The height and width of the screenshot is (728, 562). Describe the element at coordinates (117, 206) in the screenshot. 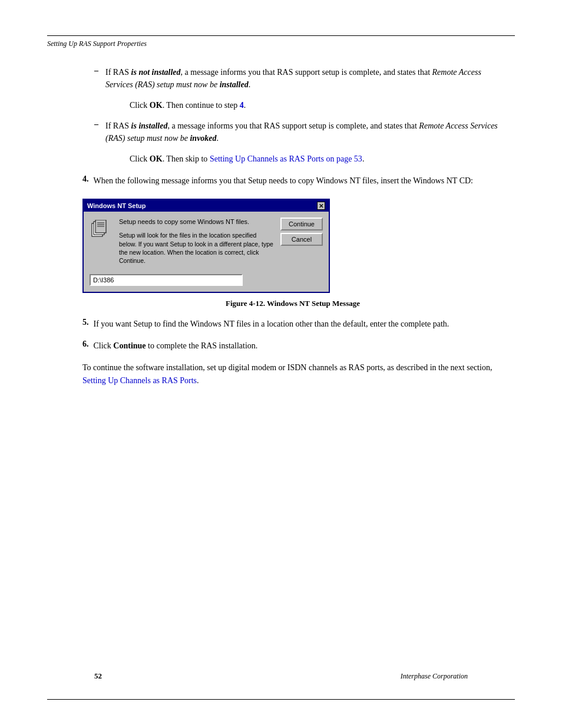

I see `dialog-title: Windows NT Setup` at that location.